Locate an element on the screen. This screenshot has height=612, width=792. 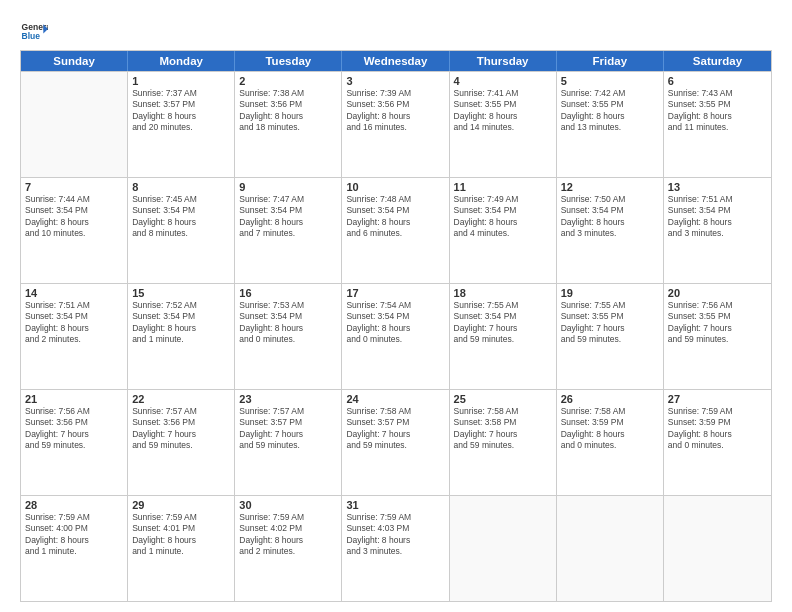
day-number: 24 is located at coordinates (395, 399).